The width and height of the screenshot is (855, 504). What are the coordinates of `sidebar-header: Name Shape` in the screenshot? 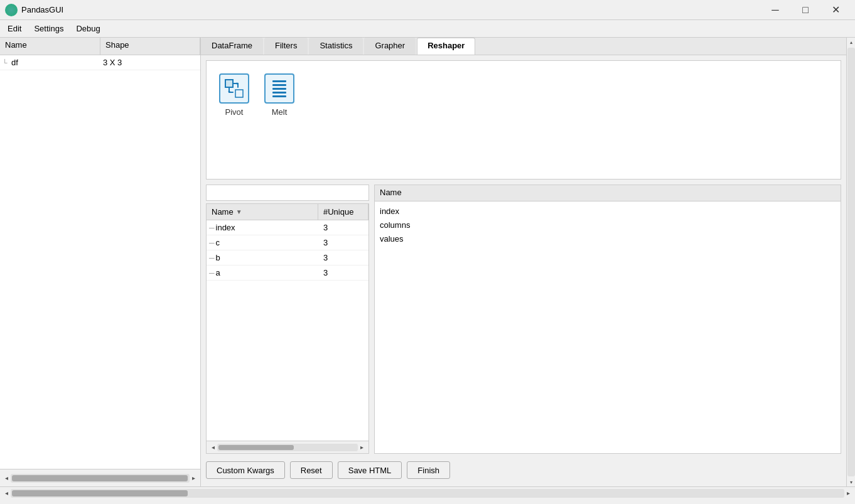 It's located at (100, 46).